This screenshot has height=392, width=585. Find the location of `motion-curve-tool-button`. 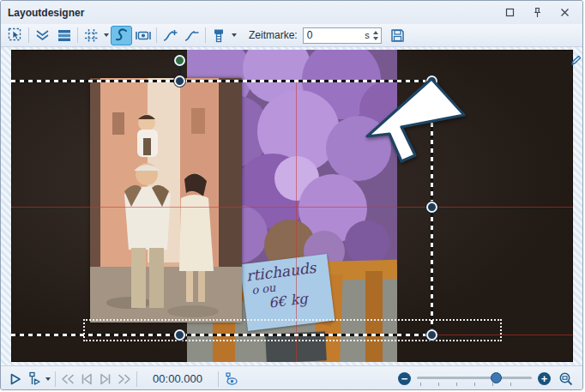

motion-curve-tool-button is located at coordinates (122, 36).